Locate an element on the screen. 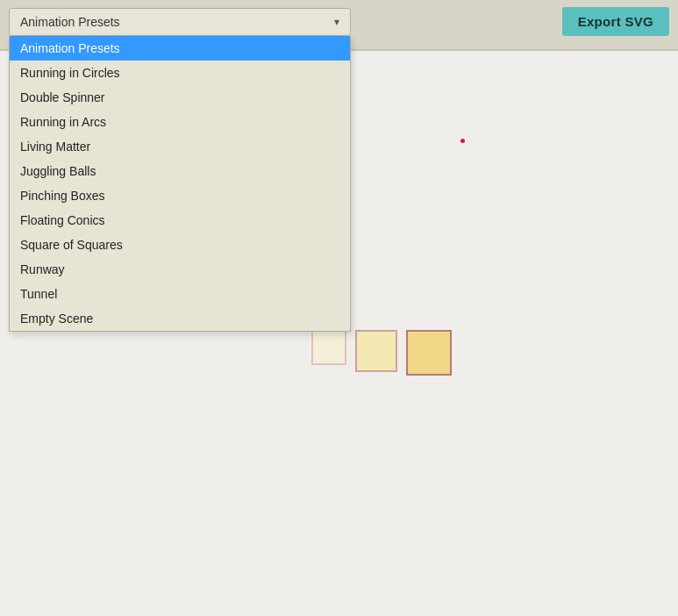 Image resolution: width=678 pixels, height=616 pixels. dropdown-item-square-of-squares: Square of Squares is located at coordinates (180, 245).